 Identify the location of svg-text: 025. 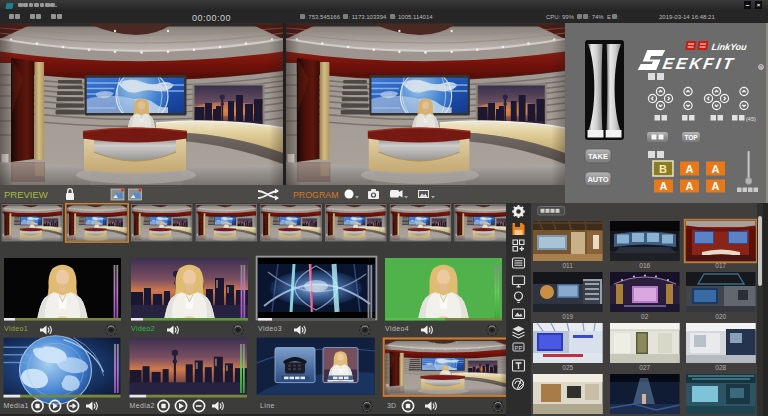
(568, 368).